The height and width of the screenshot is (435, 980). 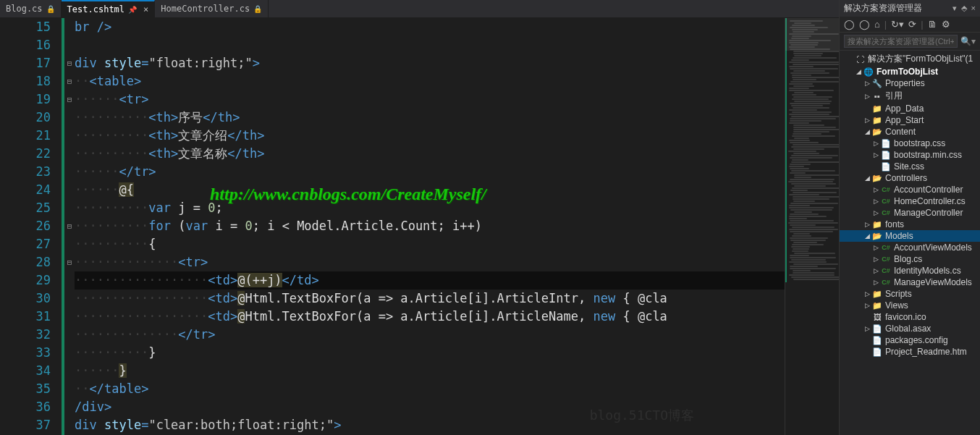 I want to click on showall-icon: 🗎, so click(x=932, y=25).